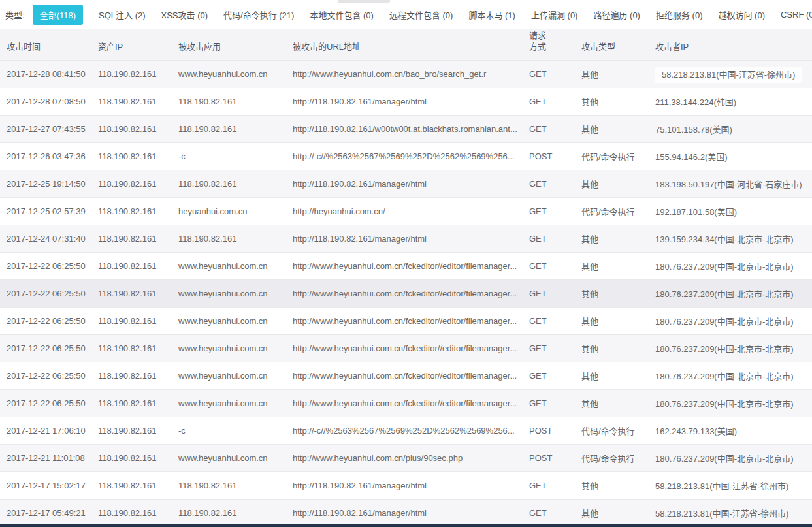  I want to click on col-header-request-method: 请求方式, so click(555, 44).